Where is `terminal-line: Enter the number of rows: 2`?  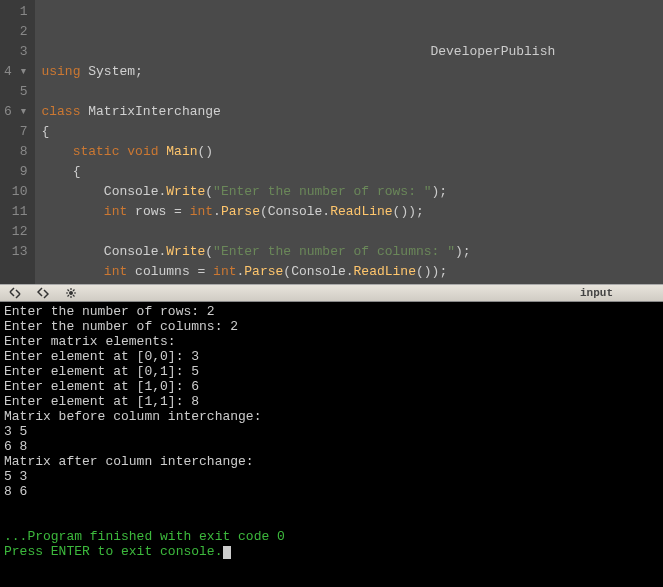 terminal-line: Enter the number of rows: 2 is located at coordinates (332, 312).